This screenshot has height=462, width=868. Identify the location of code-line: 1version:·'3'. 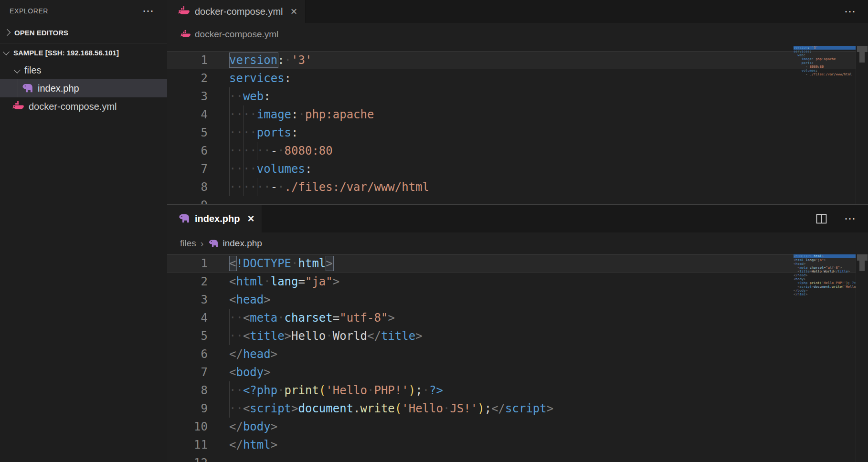
(512, 60).